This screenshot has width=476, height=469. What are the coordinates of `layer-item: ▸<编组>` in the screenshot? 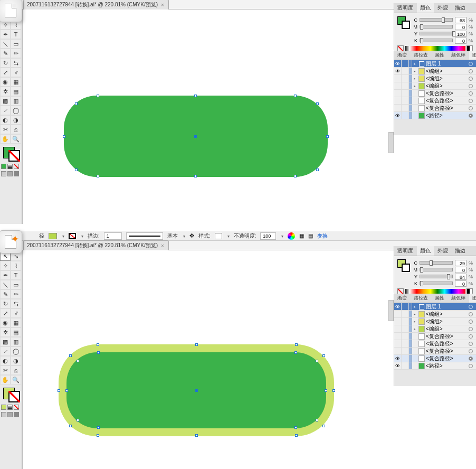 It's located at (435, 314).